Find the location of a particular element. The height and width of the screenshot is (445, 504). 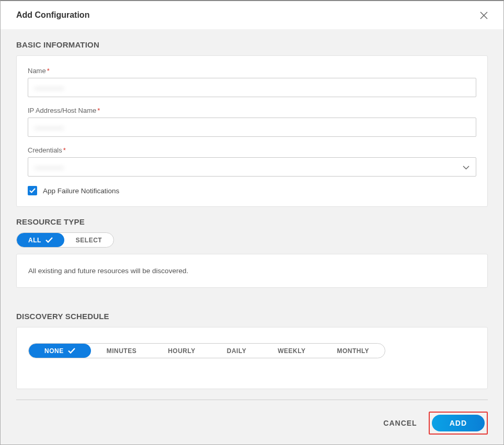

dialog-footer: CANCEL ADD is located at coordinates (252, 417).